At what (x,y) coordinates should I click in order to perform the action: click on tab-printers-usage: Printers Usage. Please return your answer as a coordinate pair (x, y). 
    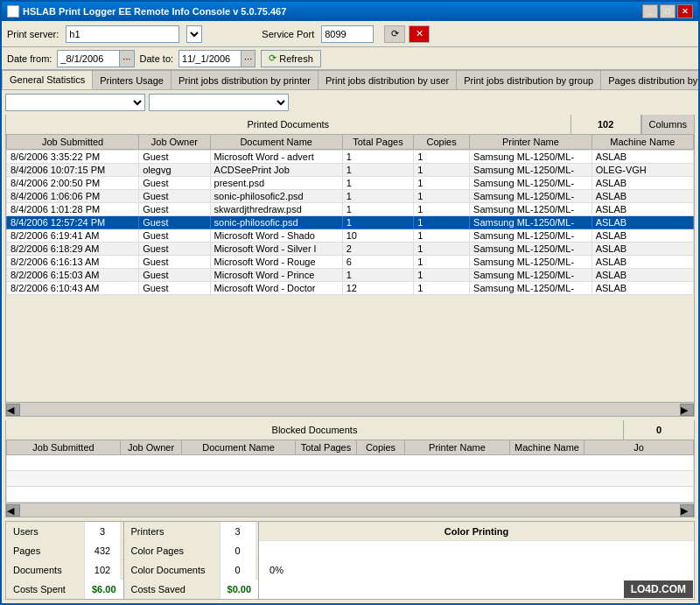
    Looking at the image, I should click on (131, 80).